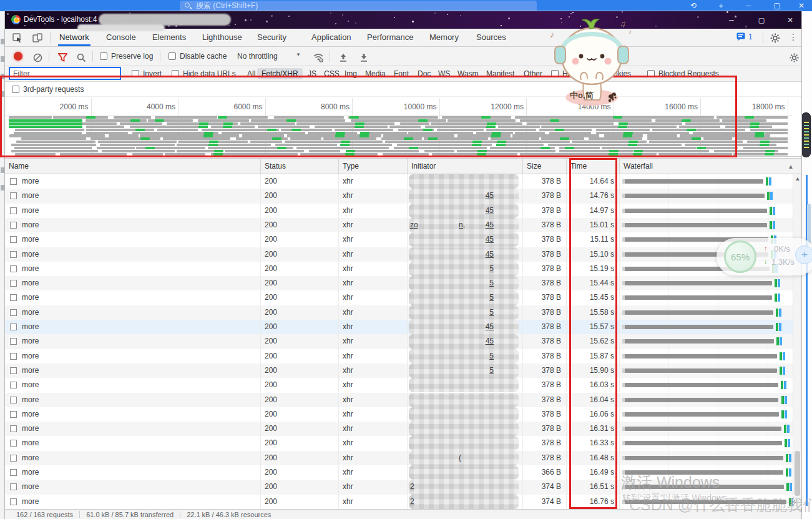 This screenshot has height=519, width=812. Describe the element at coordinates (390, 37) in the screenshot. I see `tab-performance: Performance` at that location.